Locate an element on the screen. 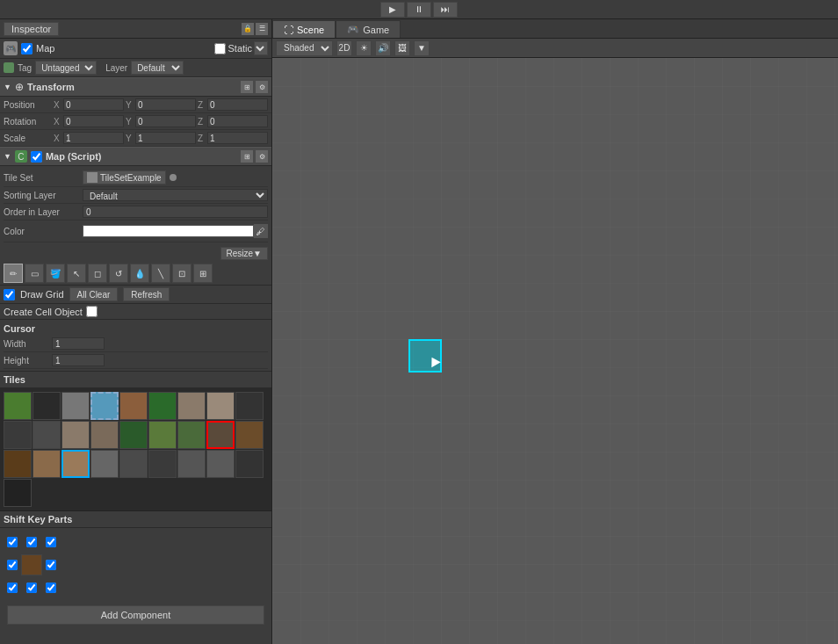 This screenshot has height=644, width=838. select-tool: ↖ is located at coordinates (76, 273).